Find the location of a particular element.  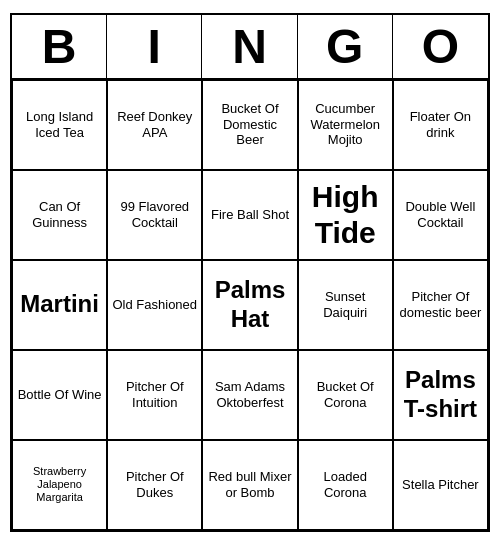

header-letter-i: I is located at coordinates (154, 46).